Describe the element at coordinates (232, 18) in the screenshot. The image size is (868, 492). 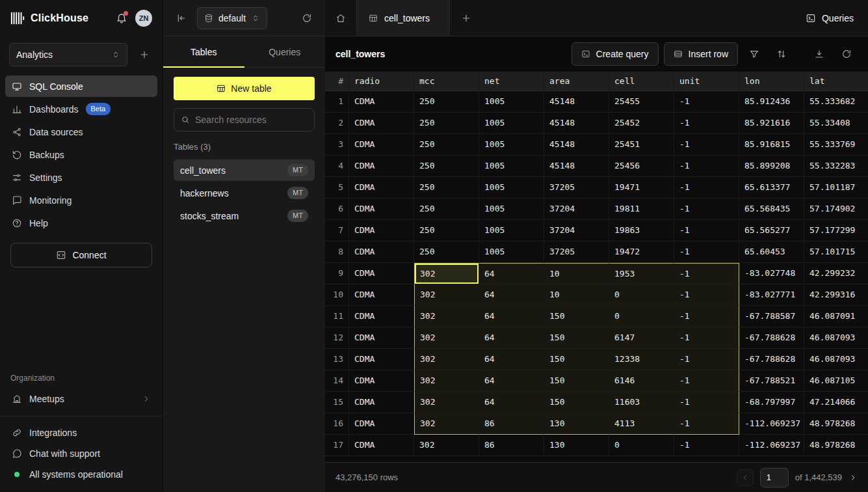
I see `database-selector: default` at that location.